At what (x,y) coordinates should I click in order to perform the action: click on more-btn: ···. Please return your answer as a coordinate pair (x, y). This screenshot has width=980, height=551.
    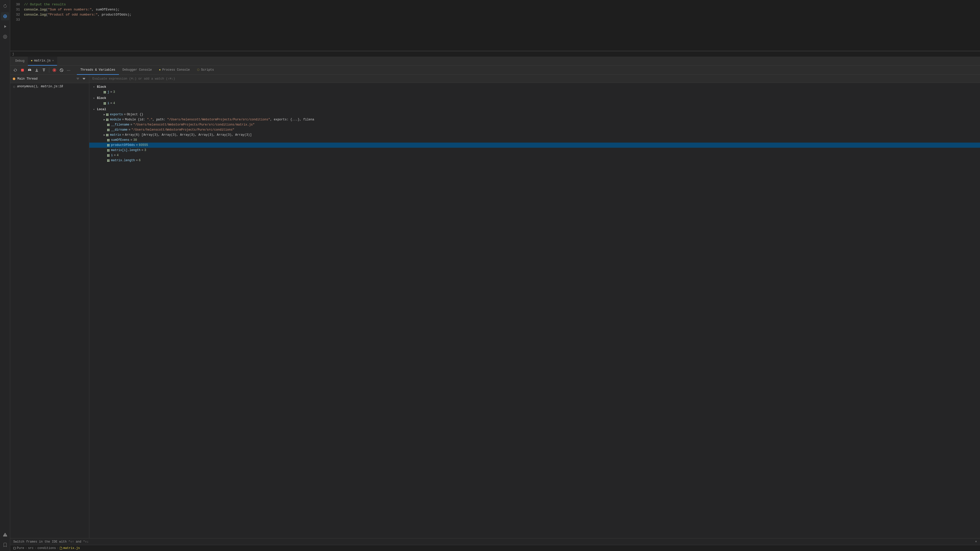
    Looking at the image, I should click on (68, 70).